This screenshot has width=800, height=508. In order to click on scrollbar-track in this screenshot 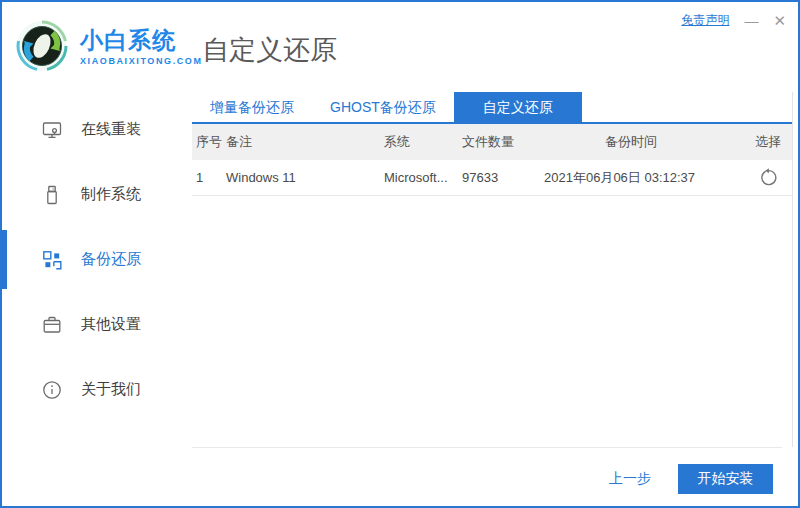, I will do `click(792, 270)`.